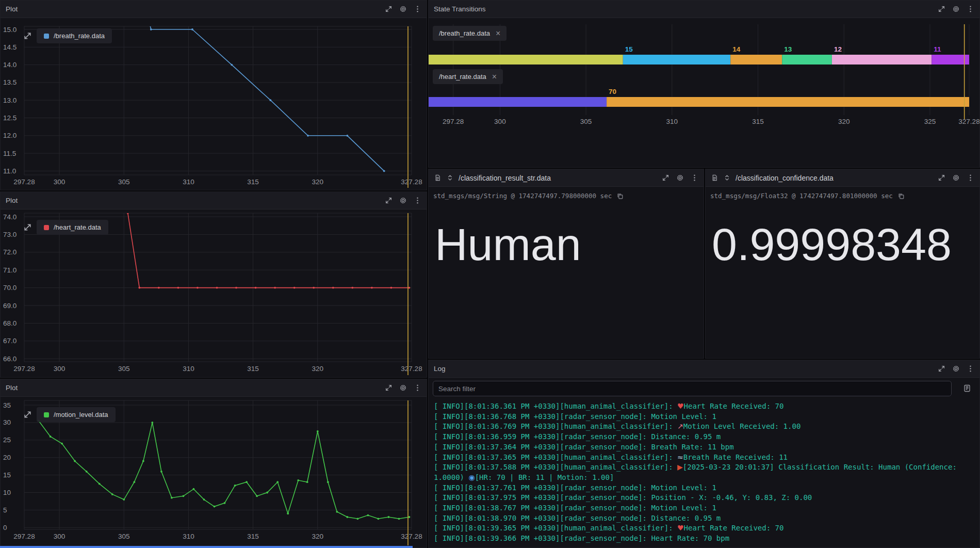 This screenshot has height=548, width=980. I want to click on y-tick-label: 13.5, so click(10, 83).